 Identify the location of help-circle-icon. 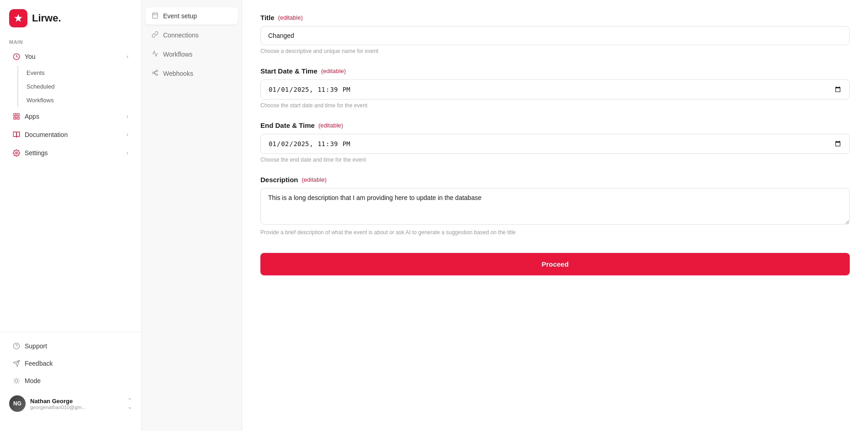
(16, 346).